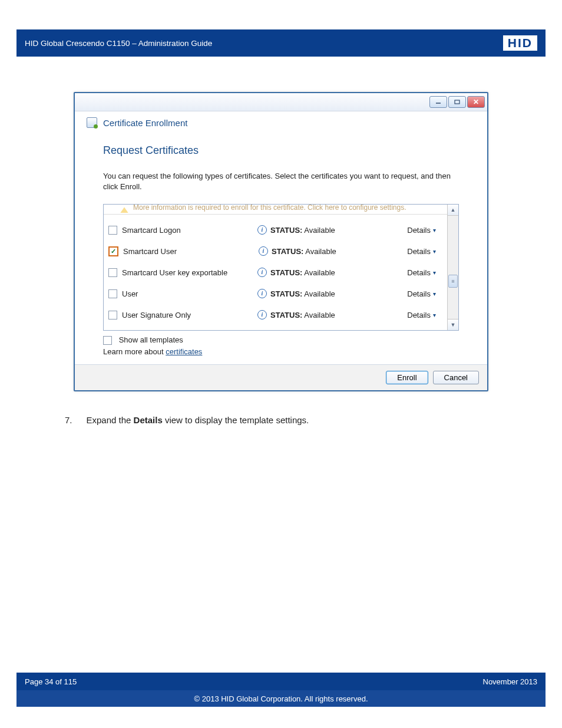 The height and width of the screenshot is (728, 562). What do you see at coordinates (190, 315) in the screenshot?
I see `certificate-name: User Signature Only` at bounding box center [190, 315].